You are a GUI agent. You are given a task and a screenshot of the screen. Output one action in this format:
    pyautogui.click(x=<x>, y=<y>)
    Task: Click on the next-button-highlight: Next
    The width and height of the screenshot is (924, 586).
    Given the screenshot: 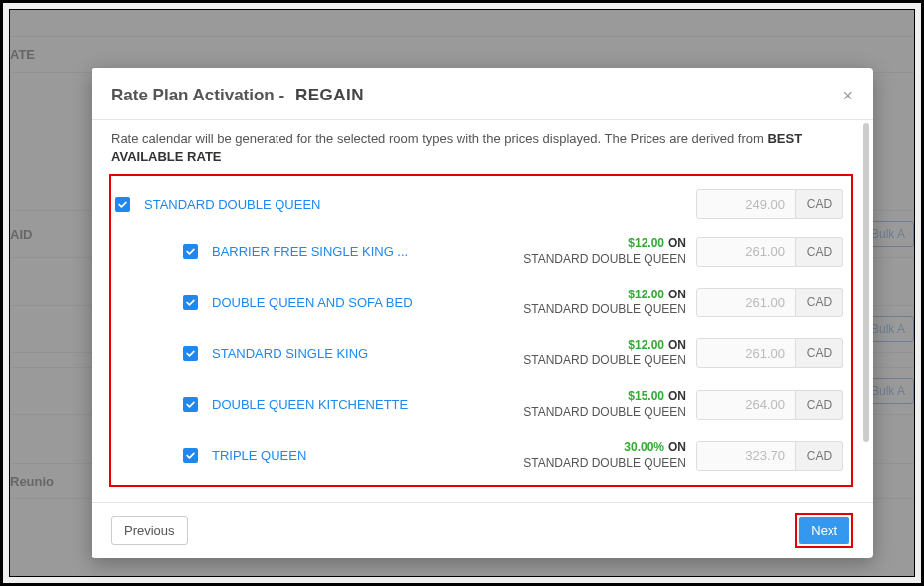 What is the action you would take?
    pyautogui.click(x=824, y=531)
    